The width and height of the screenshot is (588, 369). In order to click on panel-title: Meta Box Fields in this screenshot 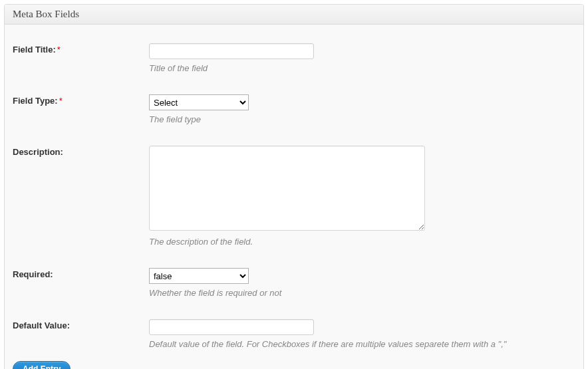, I will do `click(294, 15)`.